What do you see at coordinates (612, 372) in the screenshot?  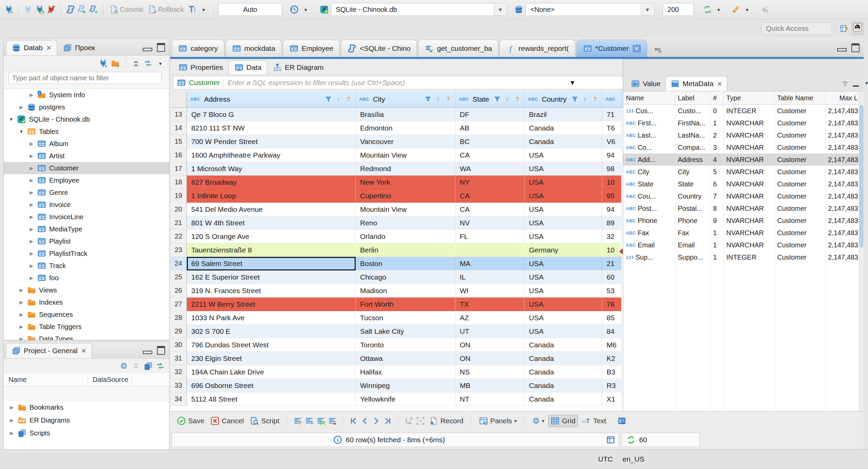 I see `grid-cell: B3` at bounding box center [612, 372].